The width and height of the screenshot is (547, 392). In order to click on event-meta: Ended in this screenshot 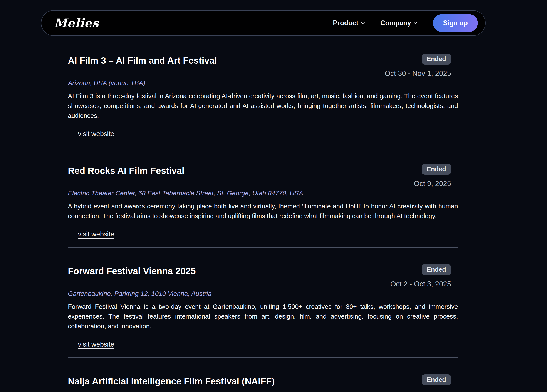, I will do `click(440, 380)`.